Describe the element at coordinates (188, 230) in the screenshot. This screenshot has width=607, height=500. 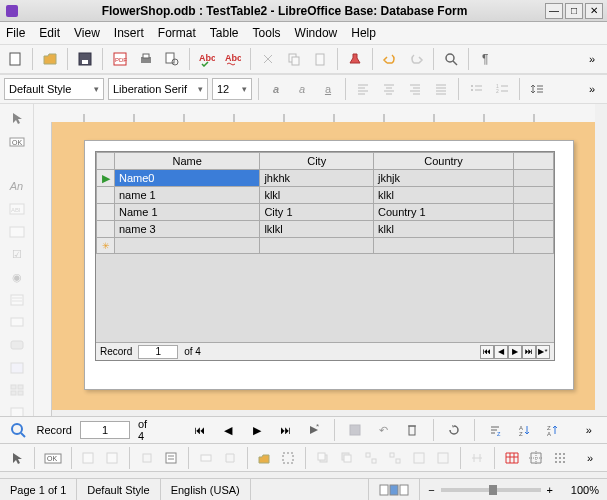
I see `cell: name 3` at that location.